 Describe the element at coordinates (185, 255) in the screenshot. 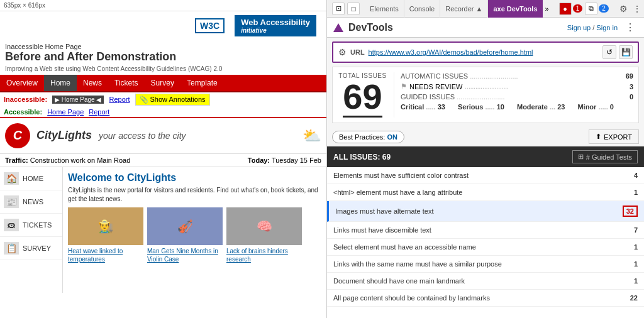

I see `news-title-2: Man Gets Nine Months in Violin Case` at that location.